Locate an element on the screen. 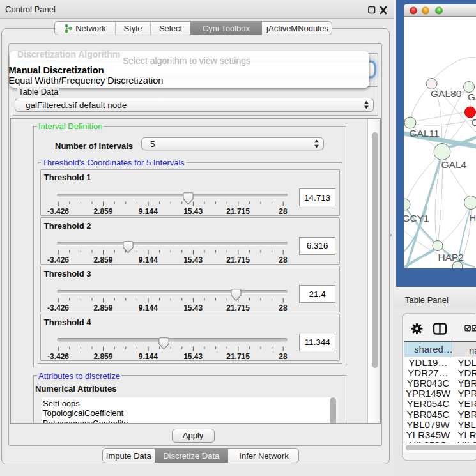 This screenshot has height=476, width=476. svg-text: GCY1 is located at coordinates (417, 219).